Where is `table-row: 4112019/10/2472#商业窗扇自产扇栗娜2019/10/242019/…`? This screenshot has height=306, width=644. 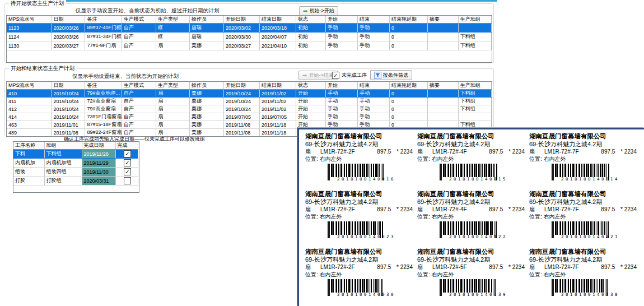 table-row: 4112019/10/2472#商业窗扇自产扇栗娜2019/10/242019/… is located at coordinates (249, 101).